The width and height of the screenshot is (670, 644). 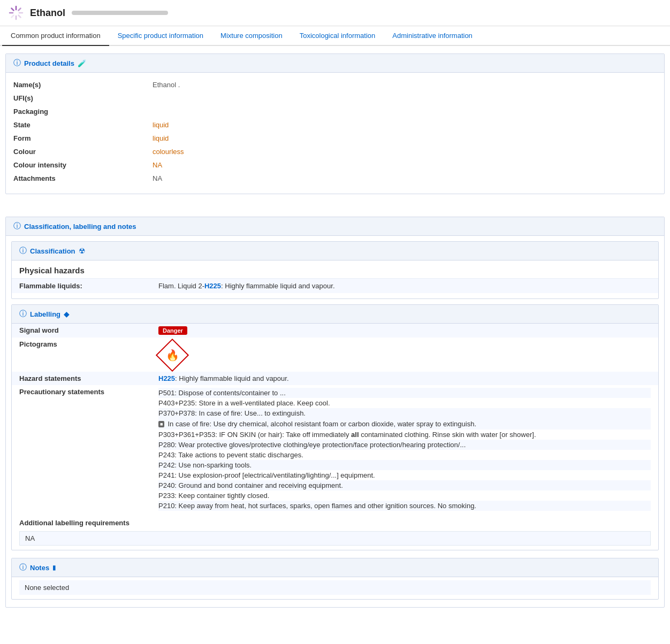 What do you see at coordinates (161, 125) in the screenshot?
I see `field-value-state: liquid` at bounding box center [161, 125].